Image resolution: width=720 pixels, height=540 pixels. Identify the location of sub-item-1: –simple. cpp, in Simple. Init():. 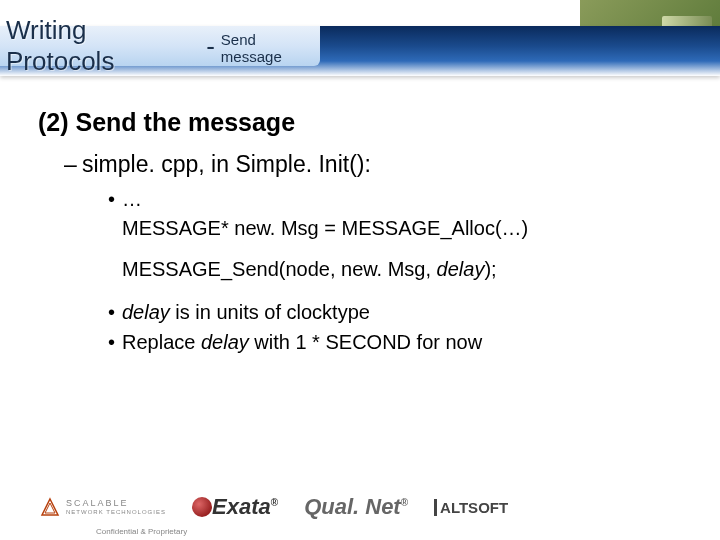
(372, 164).